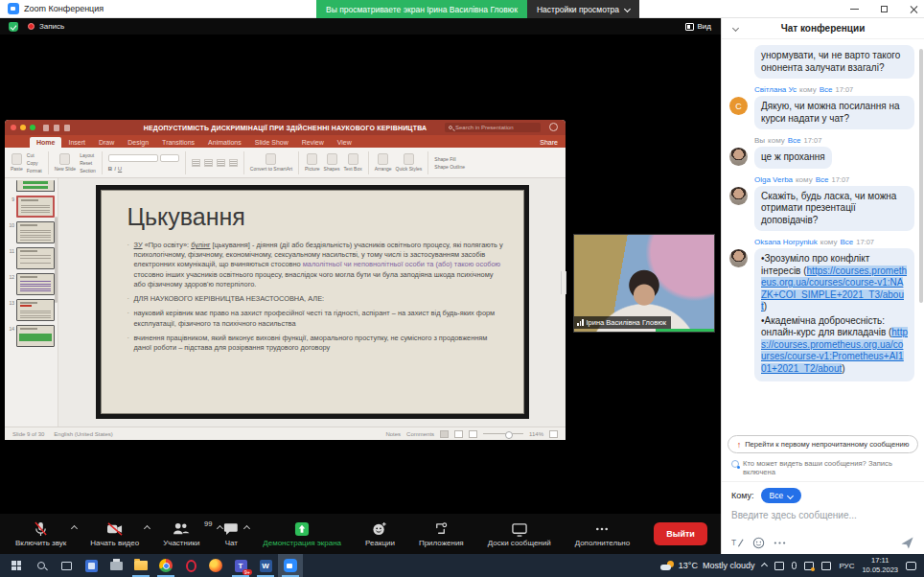  I want to click on font-size-select, so click(170, 158).